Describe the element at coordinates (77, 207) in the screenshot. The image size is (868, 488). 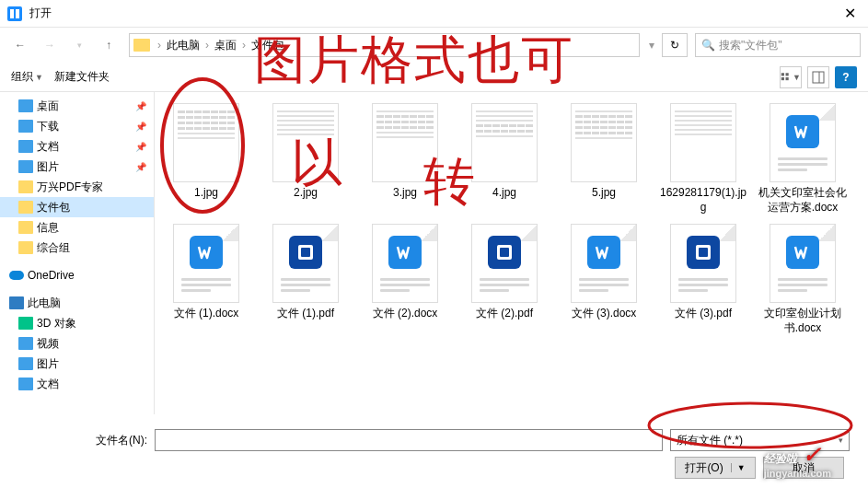
I see `sidebar-item-pkg: 文件包` at that location.